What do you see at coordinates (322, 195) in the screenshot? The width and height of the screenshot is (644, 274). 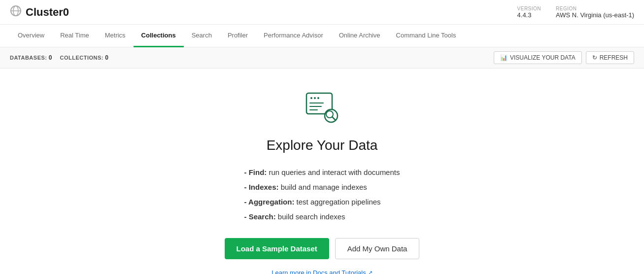 I see `features-list: - Find: run queries and interact with do…` at bounding box center [322, 195].